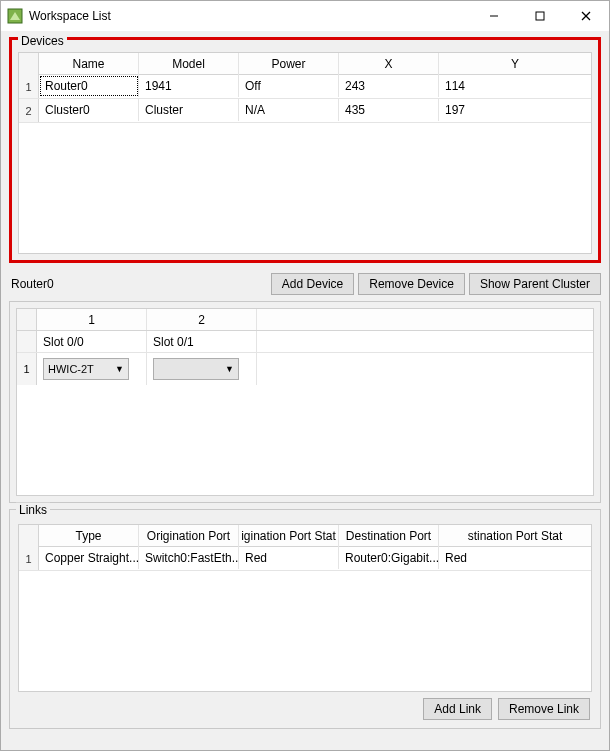 The width and height of the screenshot is (610, 751). I want to click on table-row: 2 Cluster0 Cluster N/A 435 197, so click(305, 111).